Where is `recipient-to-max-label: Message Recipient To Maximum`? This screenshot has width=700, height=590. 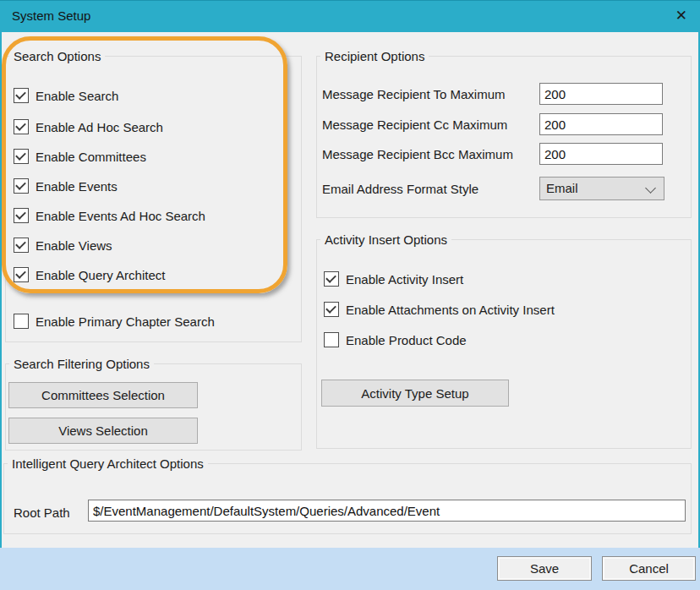 recipient-to-max-label: Message Recipient To Maximum is located at coordinates (413, 95).